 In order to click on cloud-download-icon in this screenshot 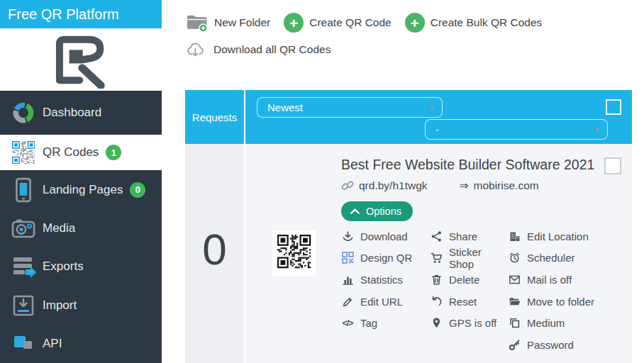, I will do `click(197, 50)`.